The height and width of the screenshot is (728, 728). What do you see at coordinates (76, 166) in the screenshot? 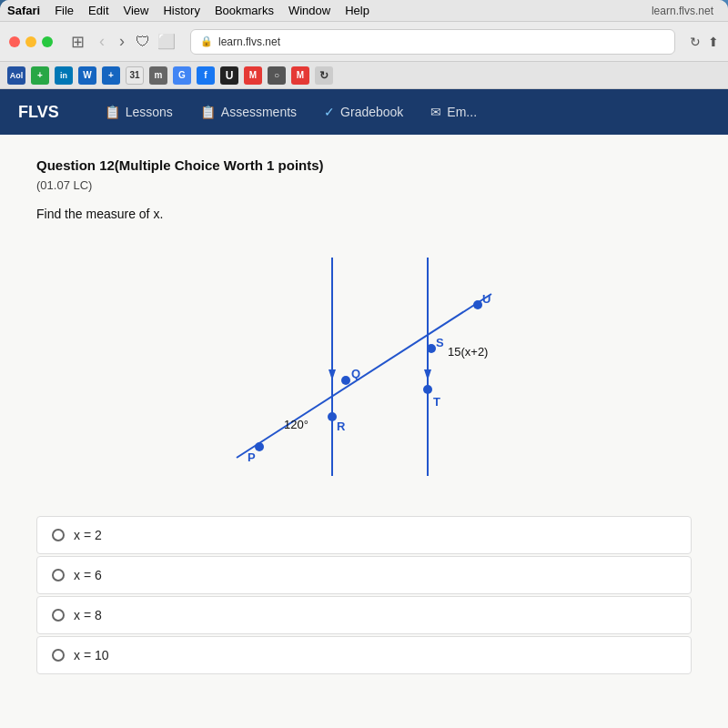
I see `question-number: Question 12` at bounding box center [76, 166].